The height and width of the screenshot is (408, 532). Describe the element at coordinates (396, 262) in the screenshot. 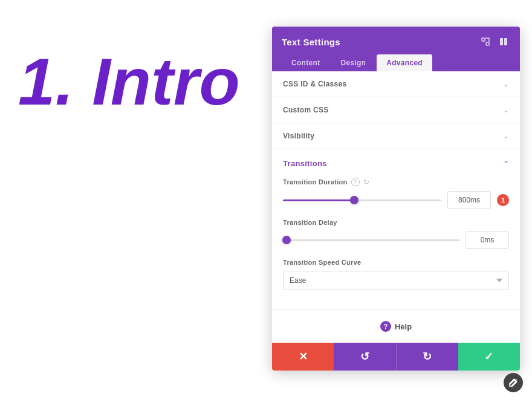

I see `transition-speed-curve-label-row: Transition Speed Curve` at that location.